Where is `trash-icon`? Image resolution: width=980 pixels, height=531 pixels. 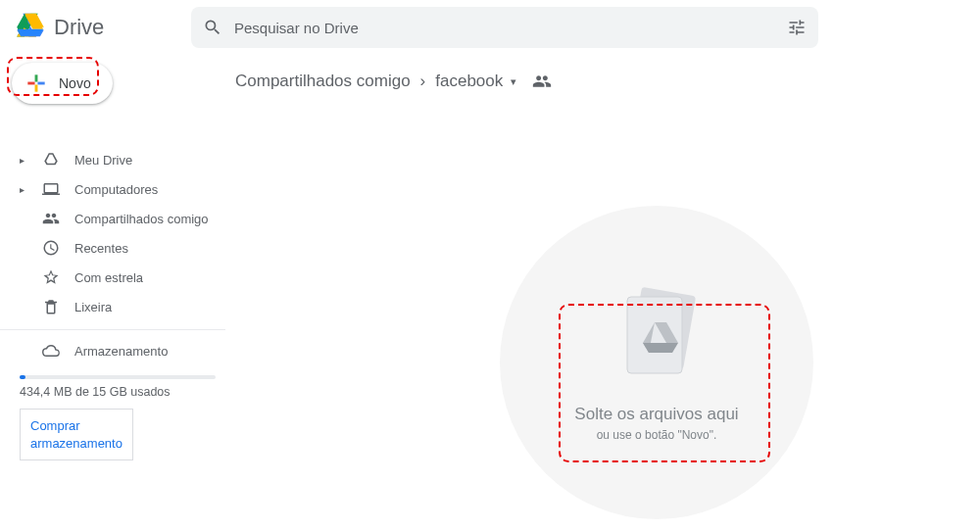 trash-icon is located at coordinates (51, 307).